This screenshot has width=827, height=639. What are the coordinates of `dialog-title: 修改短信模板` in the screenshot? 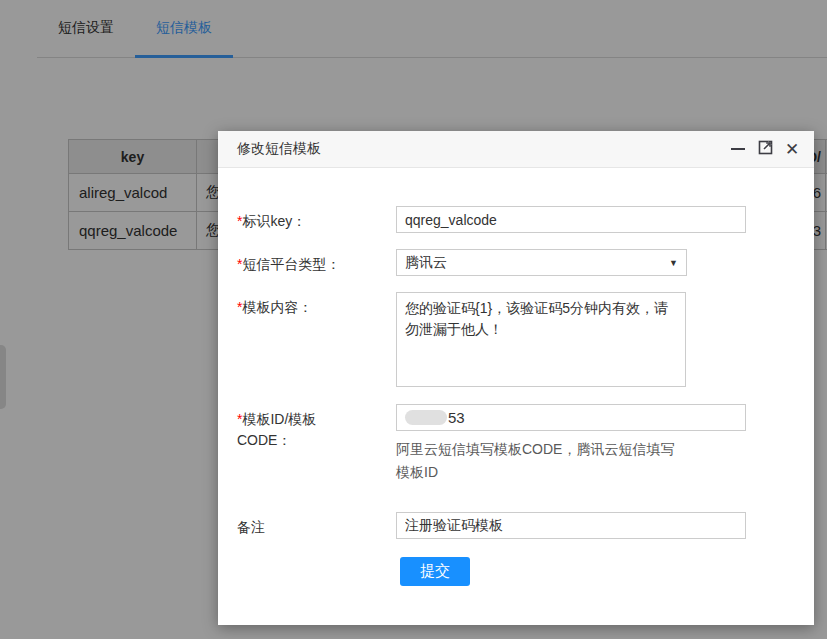 It's located at (478, 149).